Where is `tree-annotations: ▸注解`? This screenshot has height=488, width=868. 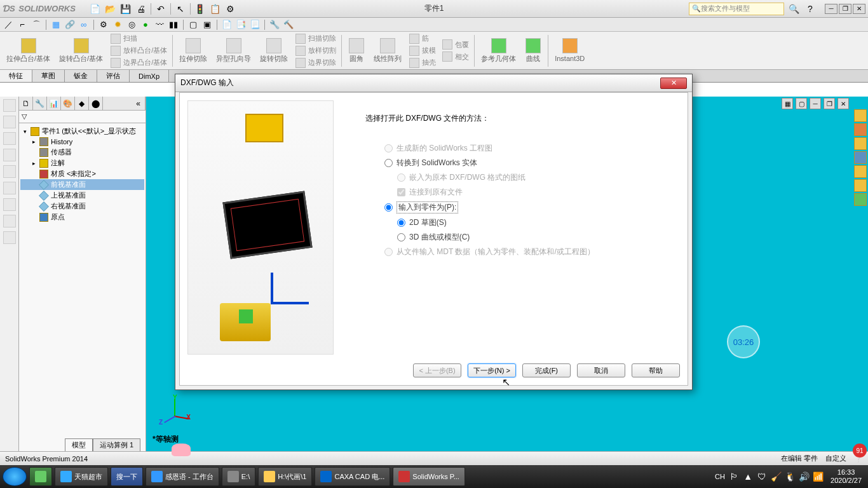 tree-annotations: ▸注解 is located at coordinates (83, 163).